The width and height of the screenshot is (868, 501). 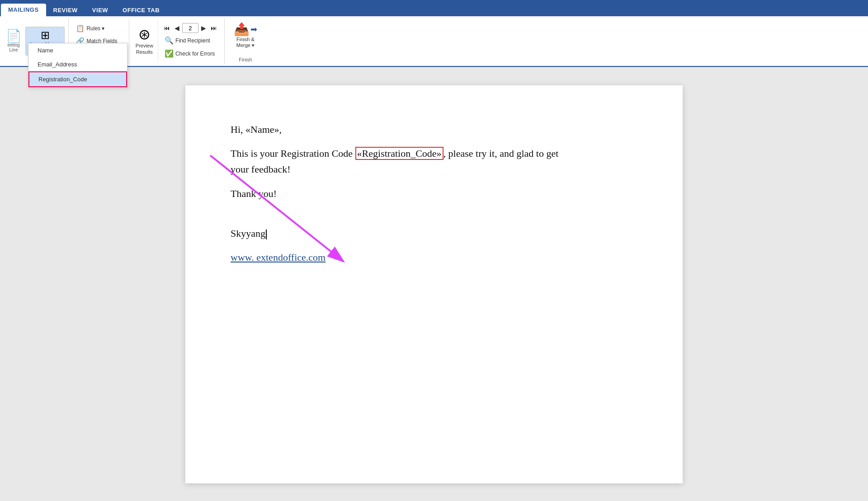 What do you see at coordinates (190, 41) in the screenshot?
I see `preview-controls: ⏮ ◀ ▶ ⏭ 🔍 Find Recipient ✅ Check for Err…` at bounding box center [190, 41].